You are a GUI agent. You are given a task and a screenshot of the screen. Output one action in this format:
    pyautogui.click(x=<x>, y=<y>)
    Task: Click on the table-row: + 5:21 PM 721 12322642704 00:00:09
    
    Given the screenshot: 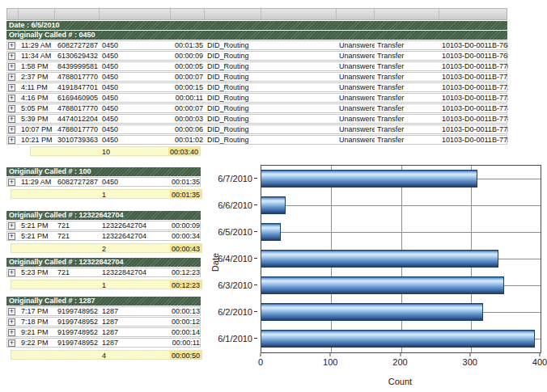 What is the action you would take?
    pyautogui.click(x=104, y=226)
    